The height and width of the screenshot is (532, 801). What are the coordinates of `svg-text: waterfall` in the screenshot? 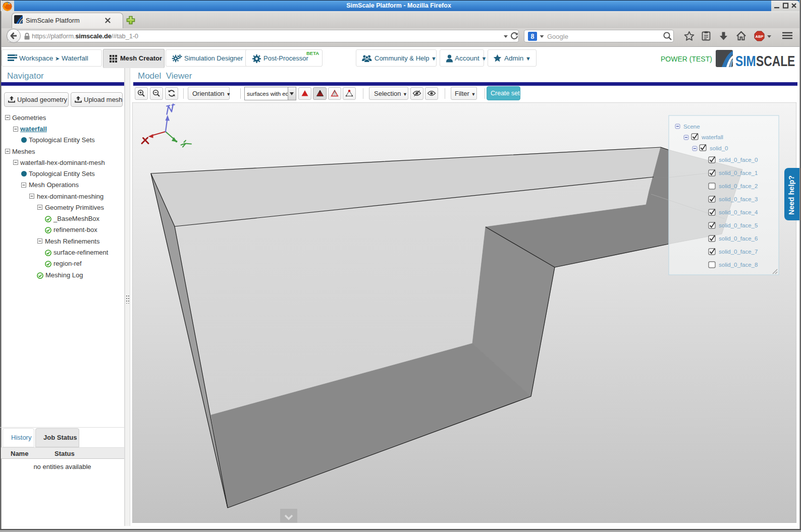 It's located at (712, 137).